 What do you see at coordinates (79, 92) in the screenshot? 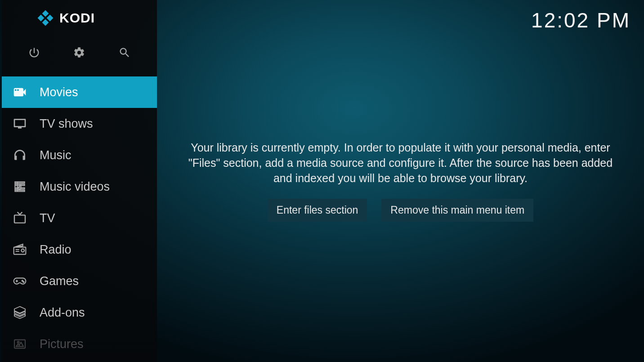
I see `sidebar-item-movies: Movies` at bounding box center [79, 92].